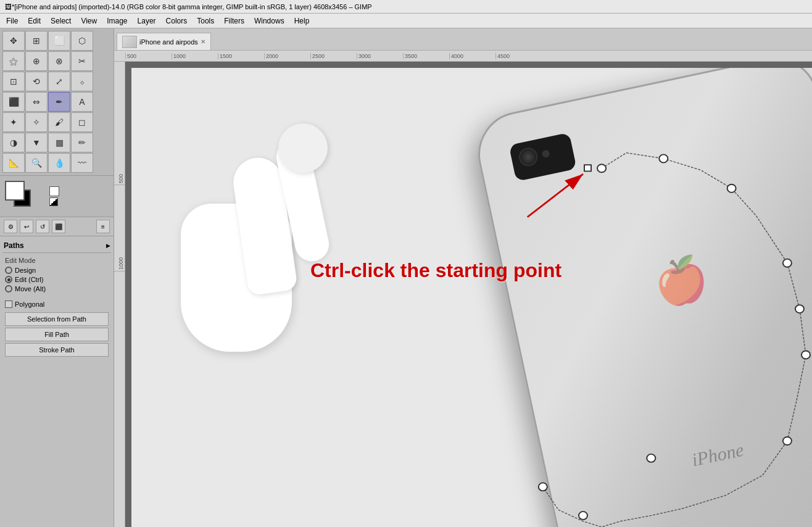 This screenshot has width=812, height=527. What do you see at coordinates (25, 270) in the screenshot?
I see `design-label: Design` at bounding box center [25, 270].